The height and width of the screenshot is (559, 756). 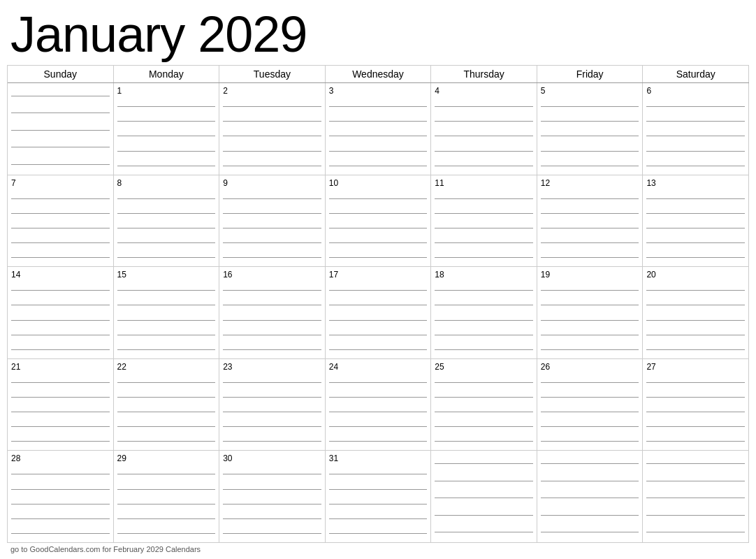 What do you see at coordinates (61, 496) in the screenshot?
I see `day-cell: 28` at bounding box center [61, 496].